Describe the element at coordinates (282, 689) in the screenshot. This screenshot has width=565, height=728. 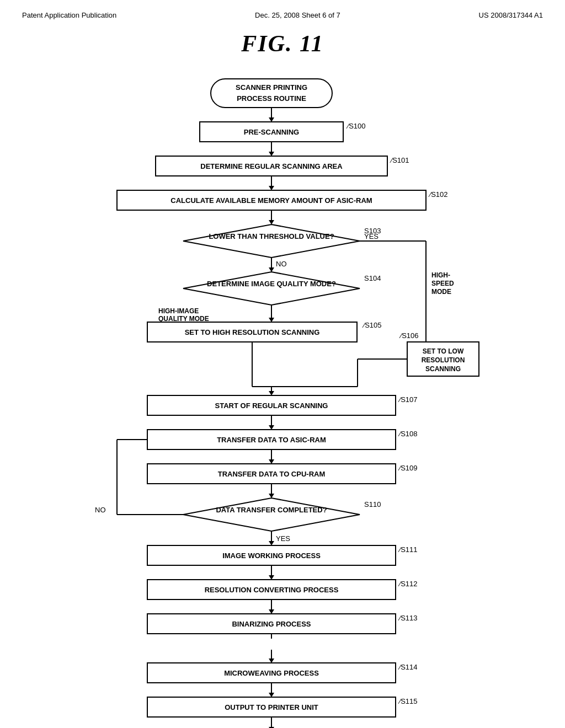
I see `flowchart-diagram-bottom: MICROWEAVING PROCESS ∕S114 OUTPUT TO PRI…` at that location.